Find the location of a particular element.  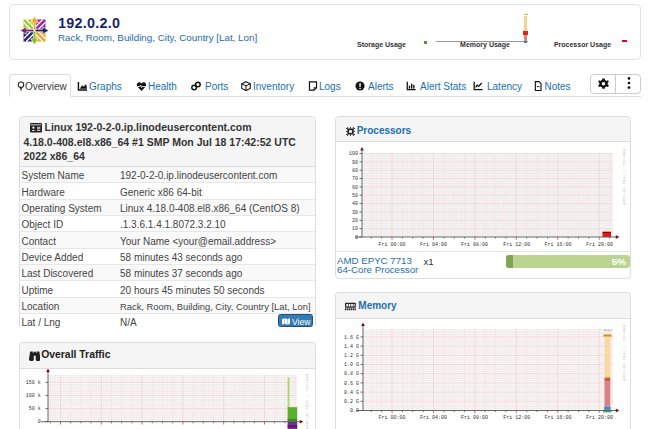

svg-text: 1.0 G is located at coordinates (352, 365).